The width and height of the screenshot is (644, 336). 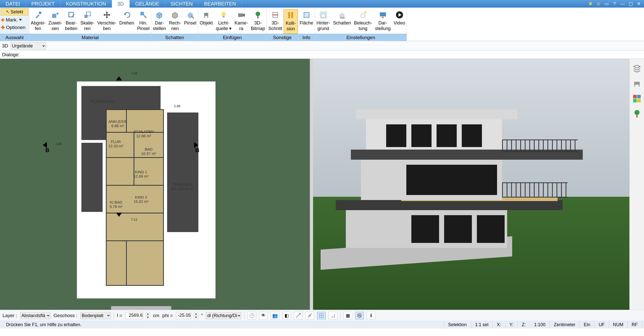 What do you see at coordinates (637, 99) in the screenshot?
I see `materials-palette-icon` at bounding box center [637, 99].